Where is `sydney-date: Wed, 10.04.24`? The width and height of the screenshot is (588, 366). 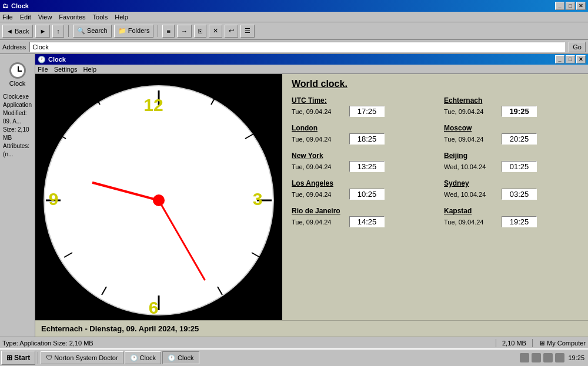
sydney-date: Wed, 10.04.24 is located at coordinates (470, 194).